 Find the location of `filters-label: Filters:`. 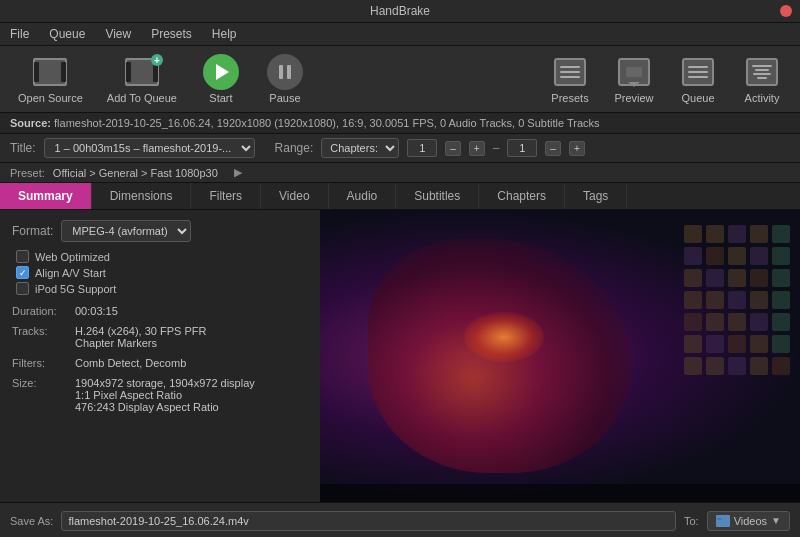

filters-label: Filters: is located at coordinates (40, 363).